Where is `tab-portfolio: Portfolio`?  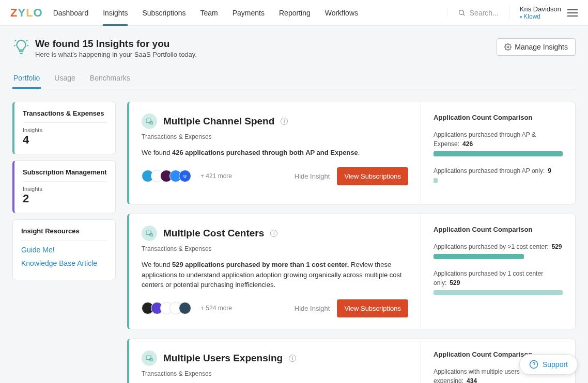
tab-portfolio: Portfolio is located at coordinates (27, 78).